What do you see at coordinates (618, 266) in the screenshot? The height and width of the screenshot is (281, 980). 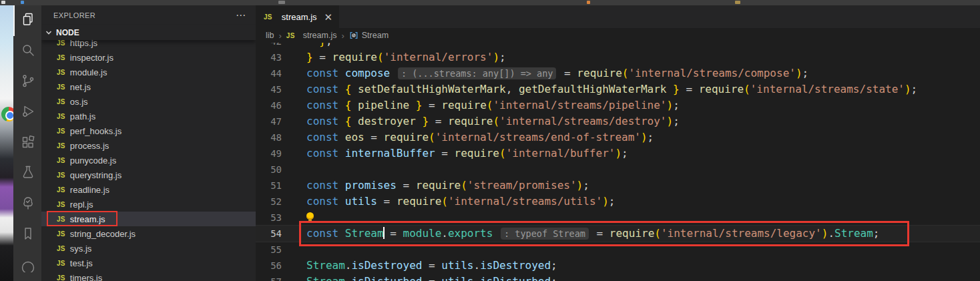 I see `code-line-56: 56Stream.isDestroyed = utils.isDestroyed…` at bounding box center [618, 266].